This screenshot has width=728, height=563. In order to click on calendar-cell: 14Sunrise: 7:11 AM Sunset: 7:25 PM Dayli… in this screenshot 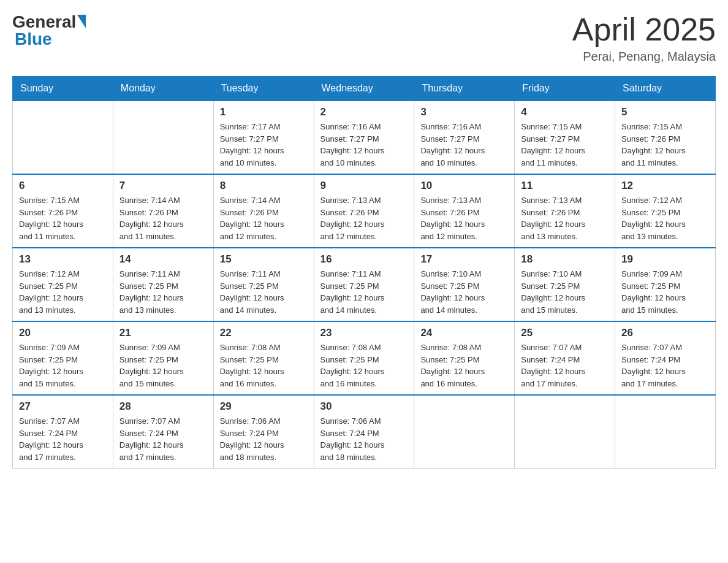, I will do `click(163, 285)`.